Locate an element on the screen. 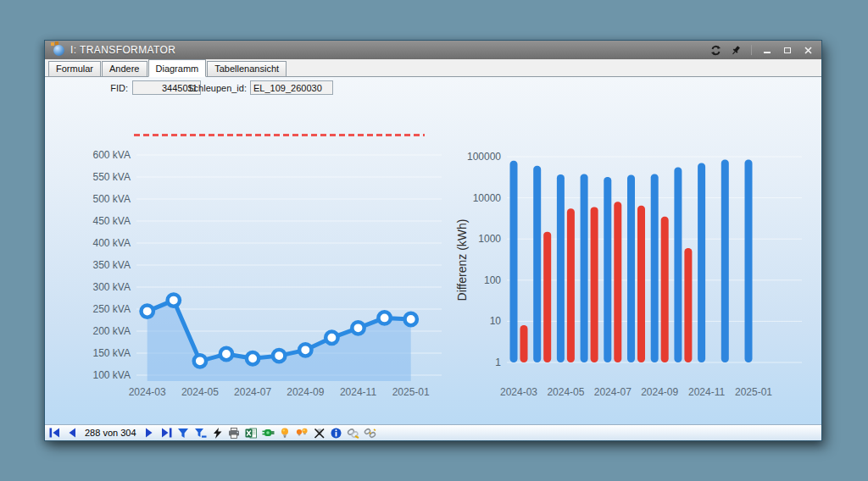 This screenshot has height=481, width=868. pin-icon is located at coordinates (736, 50).